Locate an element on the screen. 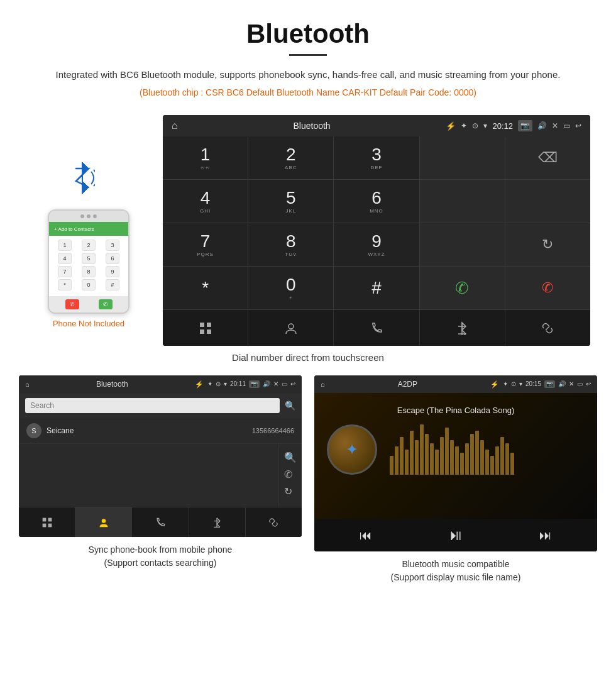 The height and width of the screenshot is (686, 616). key-sub: GHI is located at coordinates (205, 211).